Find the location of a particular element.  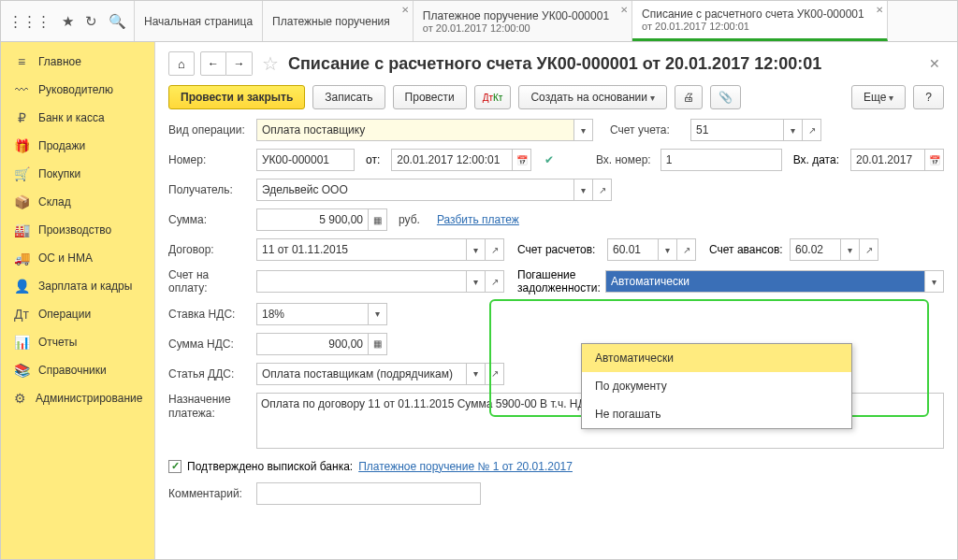

back-button: ← is located at coordinates (213, 64).